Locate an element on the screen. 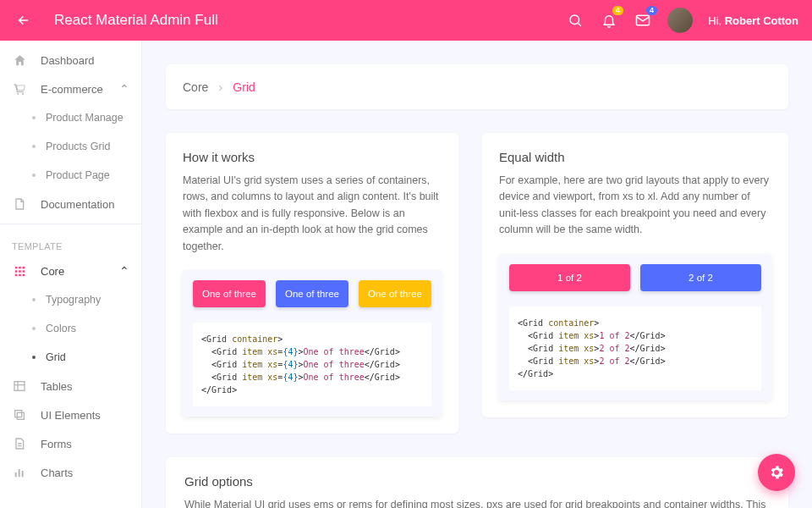 Image resolution: width=812 pixels, height=508 pixels. sidebar-item-core: Core ⌃ is located at coordinates (71, 271).